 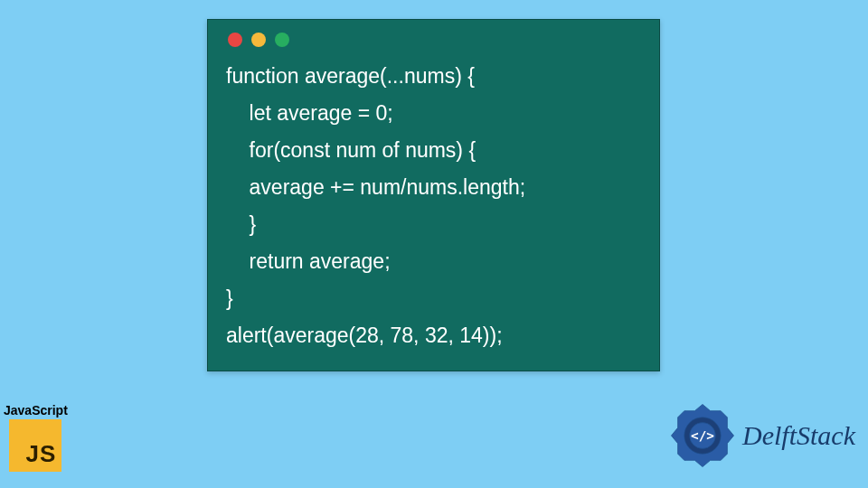 I want to click on delft-logo-icon: </>, so click(x=703, y=436).